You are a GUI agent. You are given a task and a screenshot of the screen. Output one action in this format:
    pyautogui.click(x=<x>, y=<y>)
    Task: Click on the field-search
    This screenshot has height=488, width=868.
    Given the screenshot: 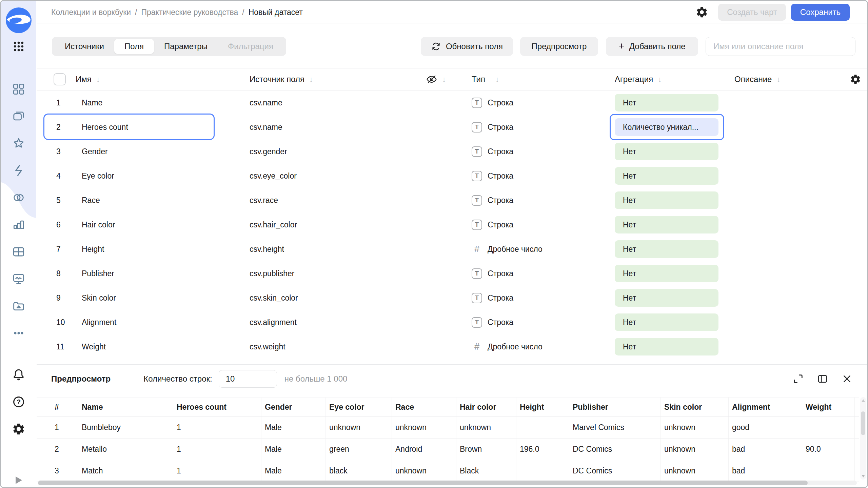 What is the action you would take?
    pyautogui.click(x=781, y=46)
    